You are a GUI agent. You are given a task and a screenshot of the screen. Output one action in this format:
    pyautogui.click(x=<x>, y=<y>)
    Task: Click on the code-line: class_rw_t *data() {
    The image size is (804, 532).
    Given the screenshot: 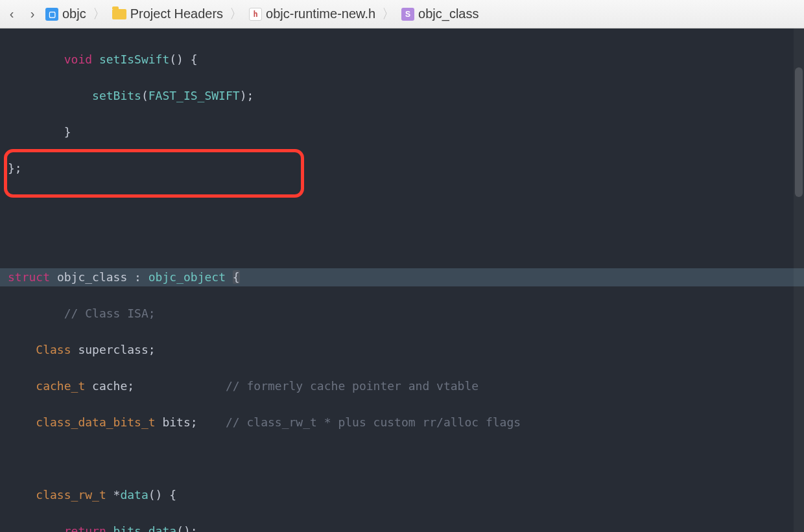 What is the action you would take?
    pyautogui.click(x=402, y=495)
    